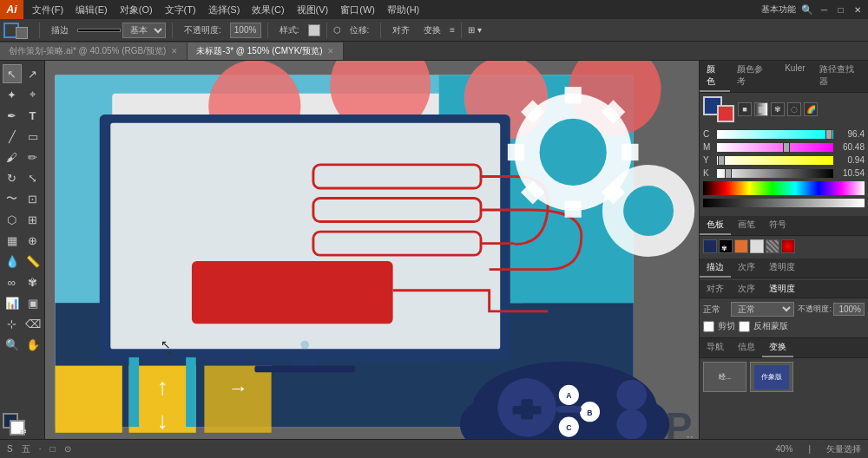  I want to click on search-icon: 🔍, so click(807, 10).